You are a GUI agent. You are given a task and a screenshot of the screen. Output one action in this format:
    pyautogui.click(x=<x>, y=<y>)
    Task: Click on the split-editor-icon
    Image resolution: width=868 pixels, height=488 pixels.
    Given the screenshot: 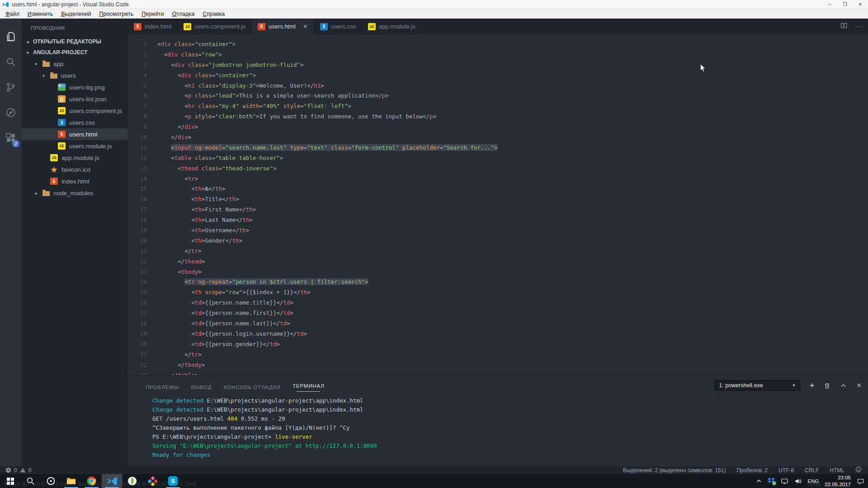 What is the action you would take?
    pyautogui.click(x=844, y=26)
    